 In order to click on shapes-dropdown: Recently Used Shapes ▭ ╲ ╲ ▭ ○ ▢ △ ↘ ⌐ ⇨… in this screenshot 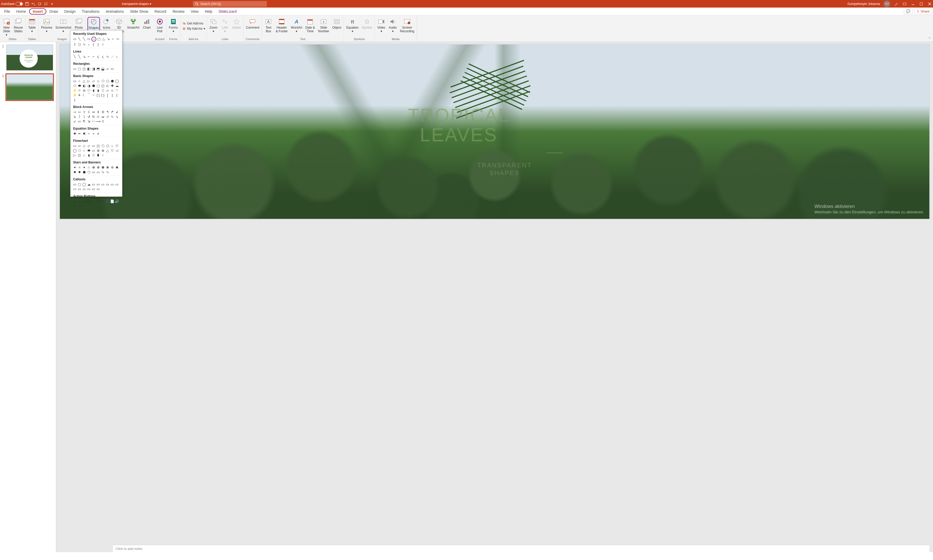, I will do `click(96, 36)`.